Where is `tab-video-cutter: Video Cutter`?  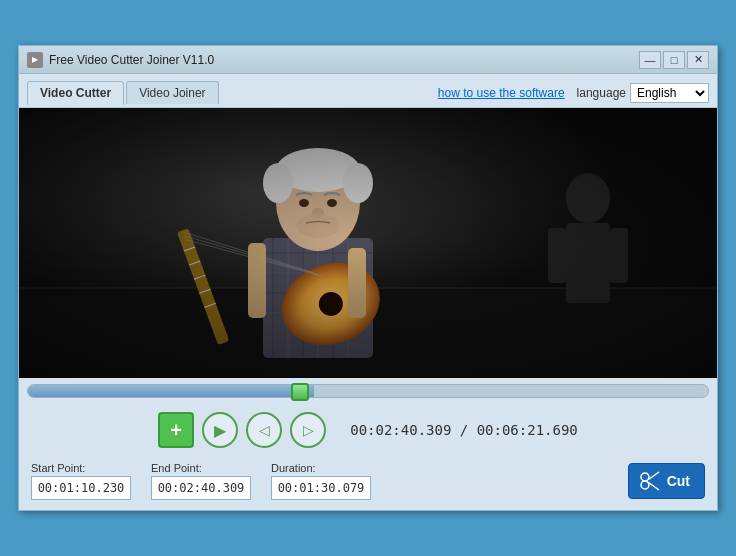 tab-video-cutter: Video Cutter is located at coordinates (76, 93).